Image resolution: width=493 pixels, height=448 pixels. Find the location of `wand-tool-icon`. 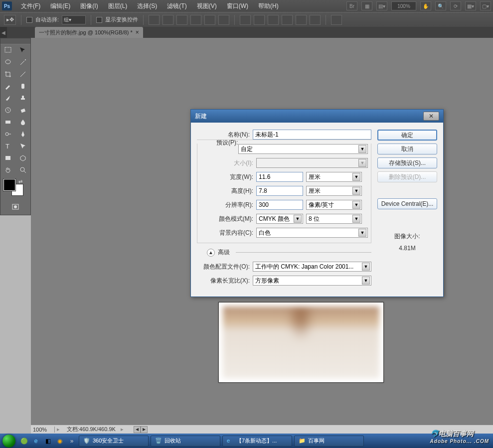

wand-tool-icon is located at coordinates (23, 62).